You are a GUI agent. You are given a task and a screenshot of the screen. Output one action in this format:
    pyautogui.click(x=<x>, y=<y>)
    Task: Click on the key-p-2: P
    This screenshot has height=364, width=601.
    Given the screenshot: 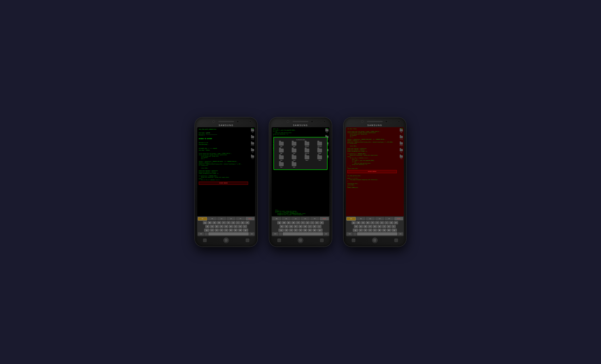 What is the action you would take?
    pyautogui.click(x=321, y=223)
    